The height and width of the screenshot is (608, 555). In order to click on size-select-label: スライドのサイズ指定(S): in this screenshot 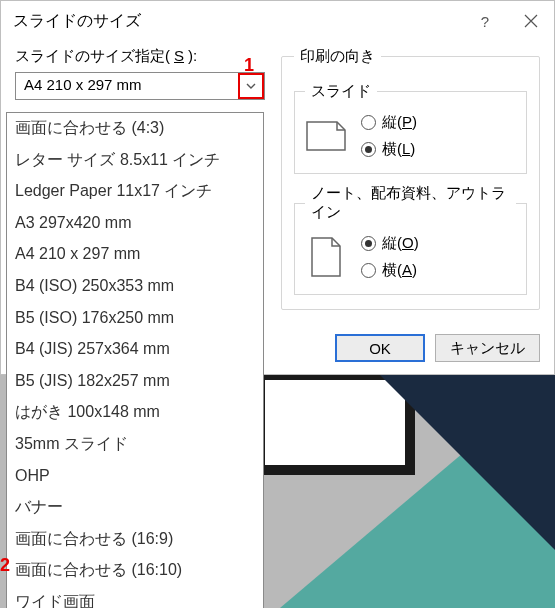, I will do `click(140, 56)`.